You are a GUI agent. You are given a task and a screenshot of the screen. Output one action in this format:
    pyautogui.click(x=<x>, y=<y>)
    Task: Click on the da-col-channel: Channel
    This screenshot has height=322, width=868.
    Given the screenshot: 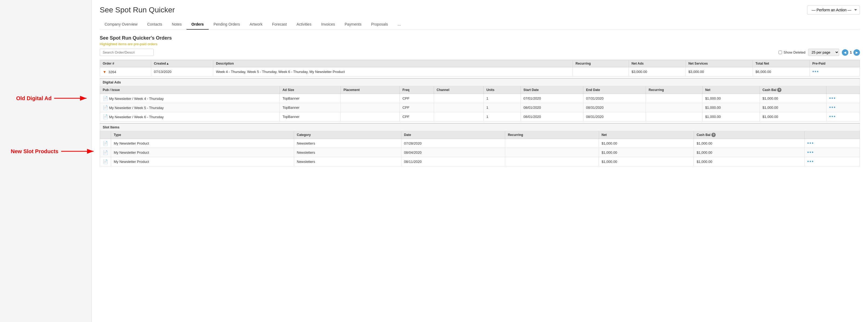 What is the action you would take?
    pyautogui.click(x=458, y=90)
    